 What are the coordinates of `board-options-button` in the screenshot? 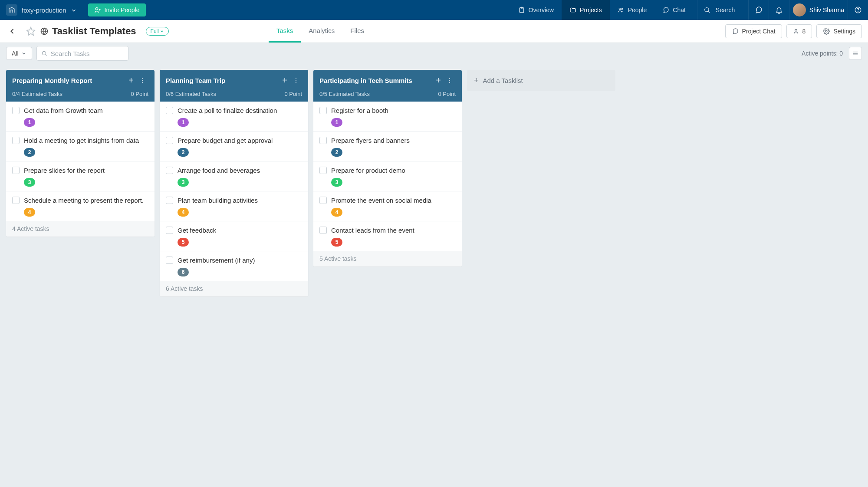 It's located at (855, 53).